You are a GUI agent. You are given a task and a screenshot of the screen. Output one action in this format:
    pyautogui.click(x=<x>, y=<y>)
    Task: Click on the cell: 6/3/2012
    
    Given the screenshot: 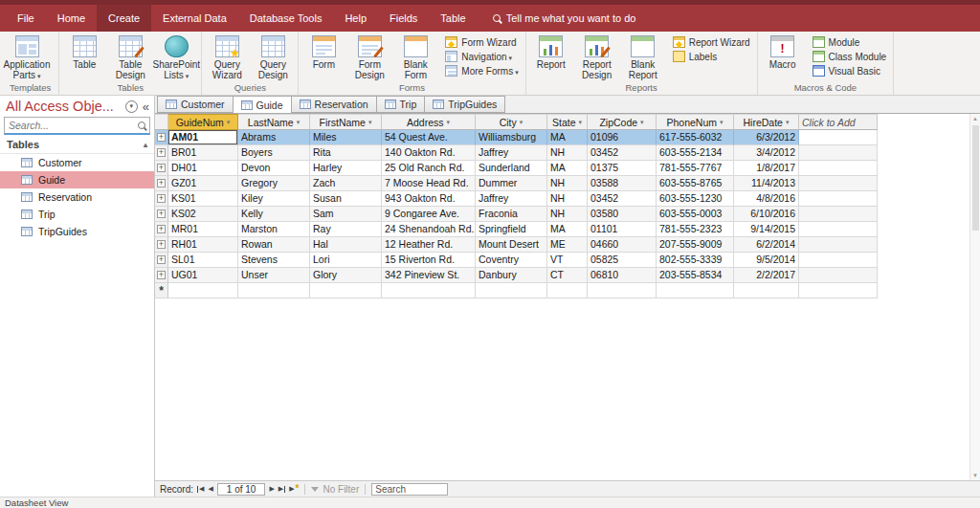 What is the action you would take?
    pyautogui.click(x=767, y=138)
    